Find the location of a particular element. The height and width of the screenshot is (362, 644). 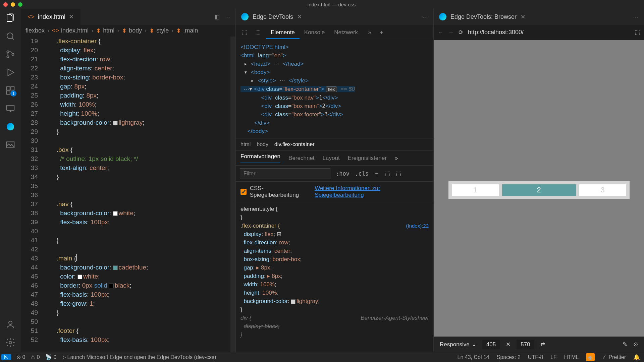

more-panels-icon: » is located at coordinates (370, 33).